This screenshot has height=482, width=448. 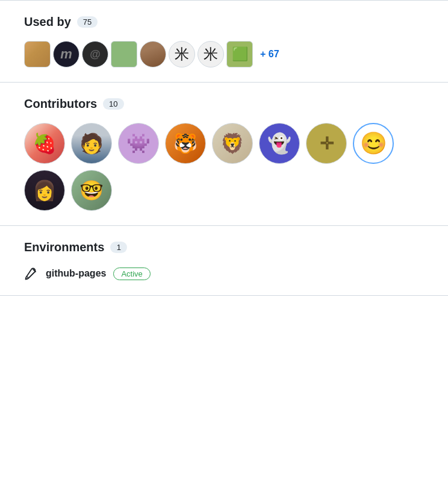 I want to click on used-by-avatar-7: 米, so click(x=211, y=54).